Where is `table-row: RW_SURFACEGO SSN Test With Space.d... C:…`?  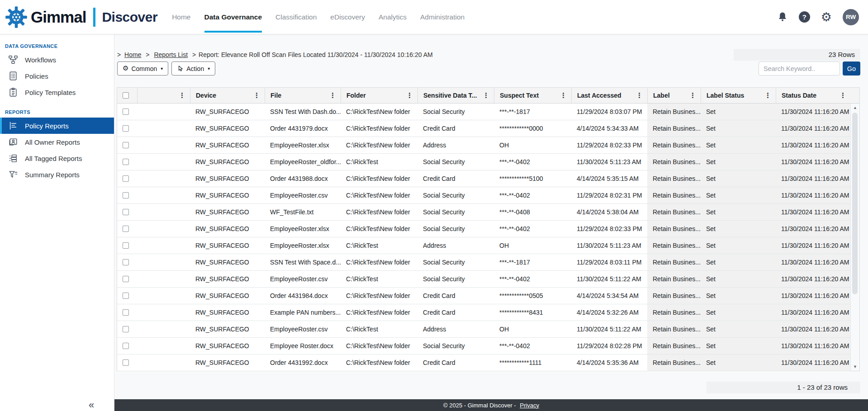 table-row: RW_SURFACEGO SSN Test With Space.d... C:… is located at coordinates (484, 262).